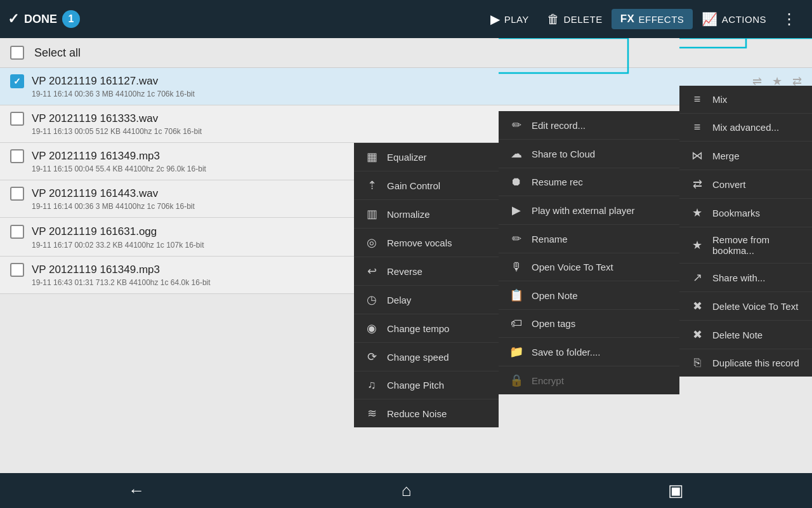  What do you see at coordinates (372, 300) in the screenshot?
I see `menu-item-icon: ◷` at bounding box center [372, 300].